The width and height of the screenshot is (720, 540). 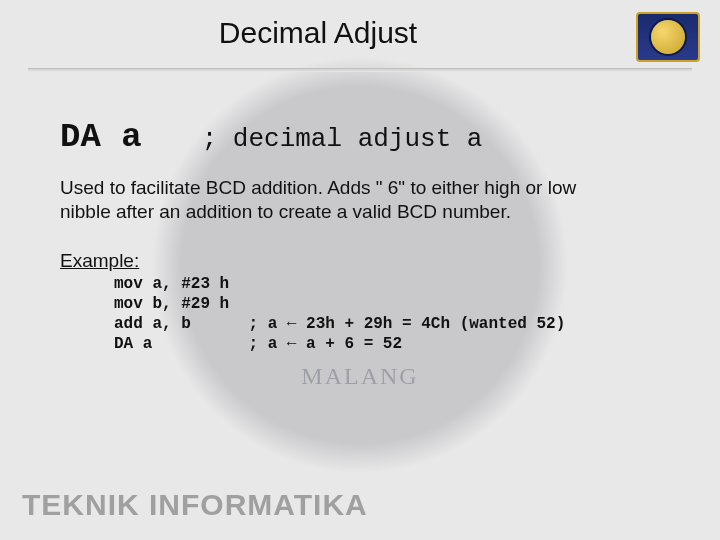 I want to click on title-row: Decimal Adjust, so click(x=360, y=31).